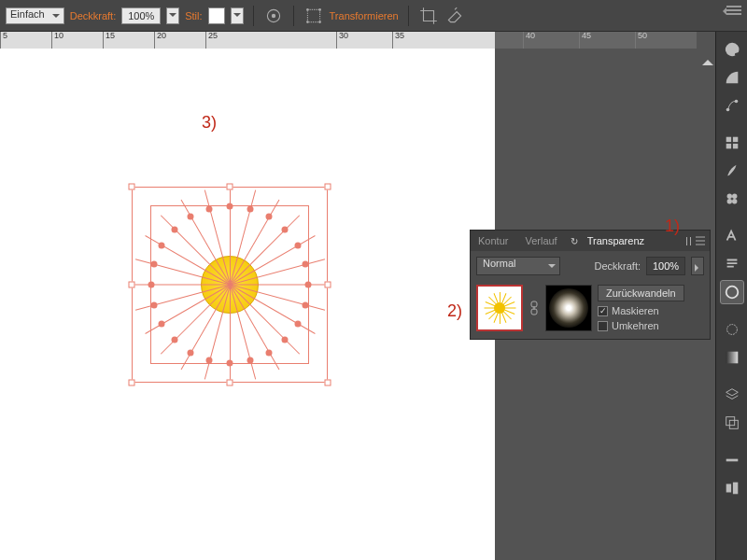  I want to click on transparency-panel: Kontur Verlauf ↻ Transparenz Normal Deck…, so click(590, 285).